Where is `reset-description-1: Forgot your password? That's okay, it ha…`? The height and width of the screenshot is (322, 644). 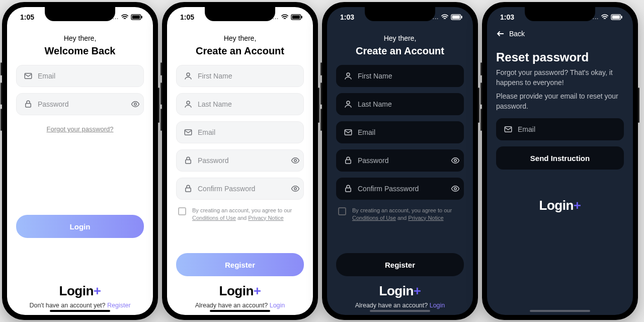 reset-description-1: Forgot your password? That's okay, it ha… is located at coordinates (560, 77).